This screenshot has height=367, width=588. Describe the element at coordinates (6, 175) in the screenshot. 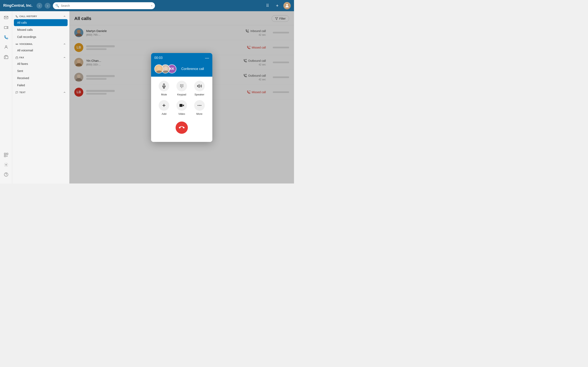

I see `rail-help-icon` at that location.